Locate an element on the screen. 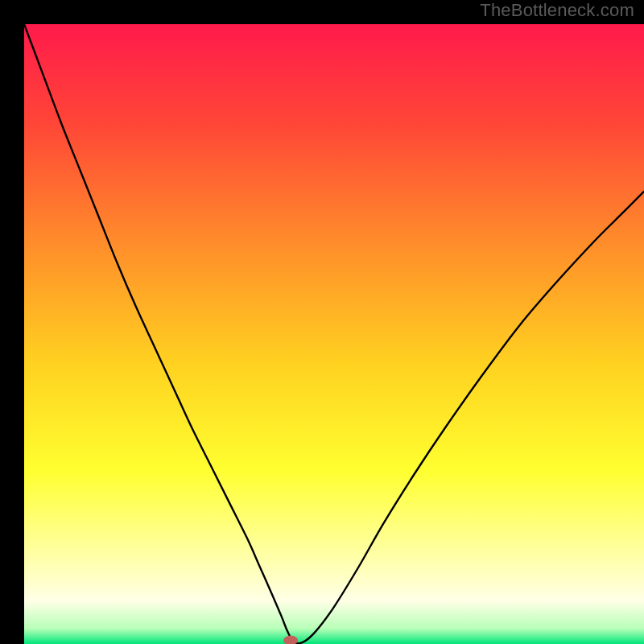  watermark-label: TheBottleneck.com is located at coordinates (557, 10).